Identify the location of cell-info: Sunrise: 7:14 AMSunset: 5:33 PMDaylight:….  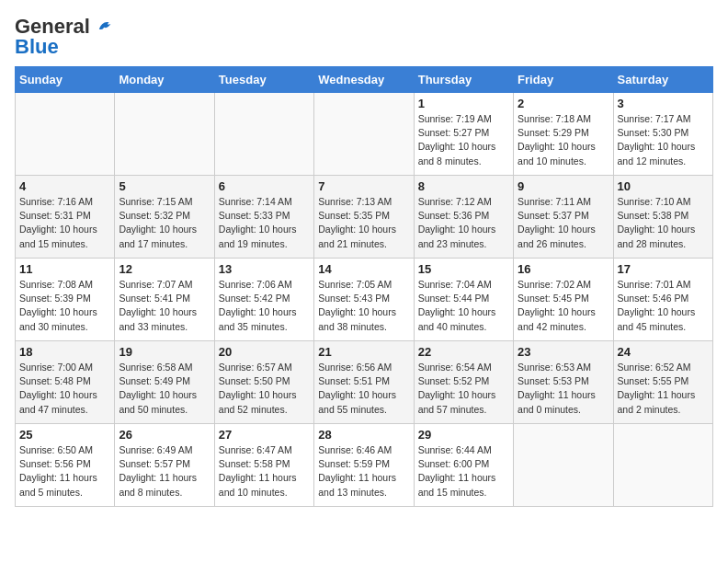
(265, 223).